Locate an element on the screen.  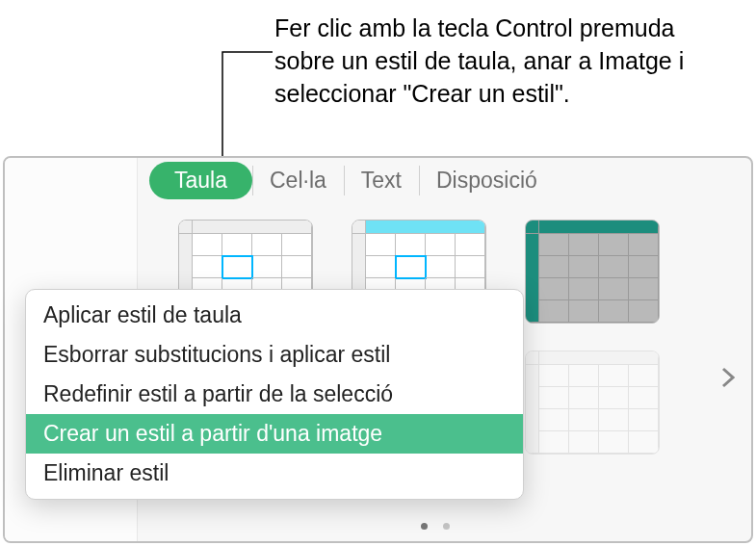
tab-text: Text is located at coordinates (381, 181).